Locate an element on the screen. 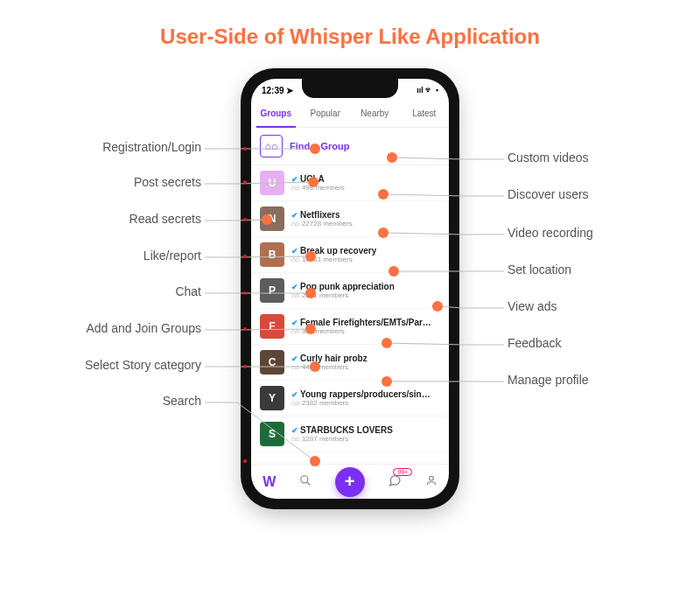 The image size is (700, 595). group-thumb: B is located at coordinates (272, 255).